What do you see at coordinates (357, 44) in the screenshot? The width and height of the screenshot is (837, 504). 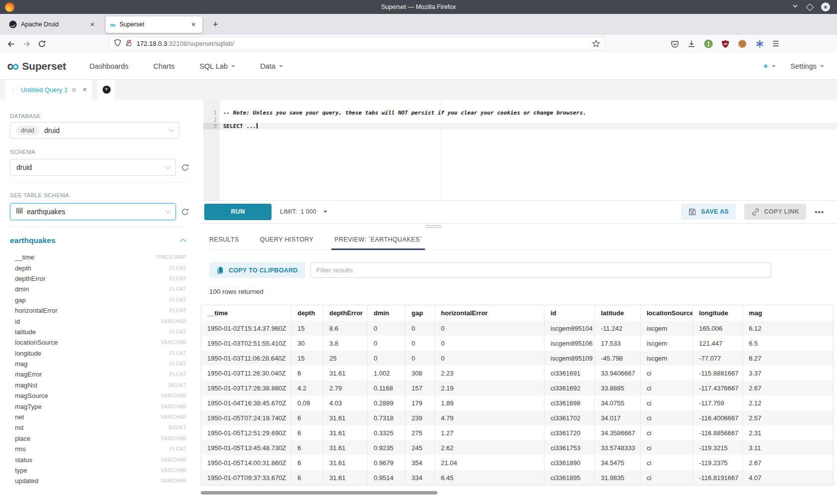 I see `url-bar: 172.18.0.3:32108/superset/sqllab/` at bounding box center [357, 44].